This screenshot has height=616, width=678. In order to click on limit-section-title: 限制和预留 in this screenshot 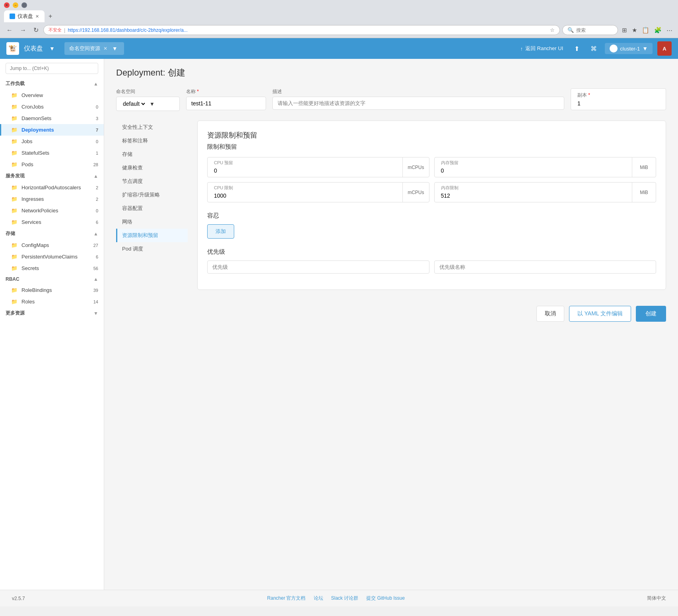, I will do `click(432, 147)`.